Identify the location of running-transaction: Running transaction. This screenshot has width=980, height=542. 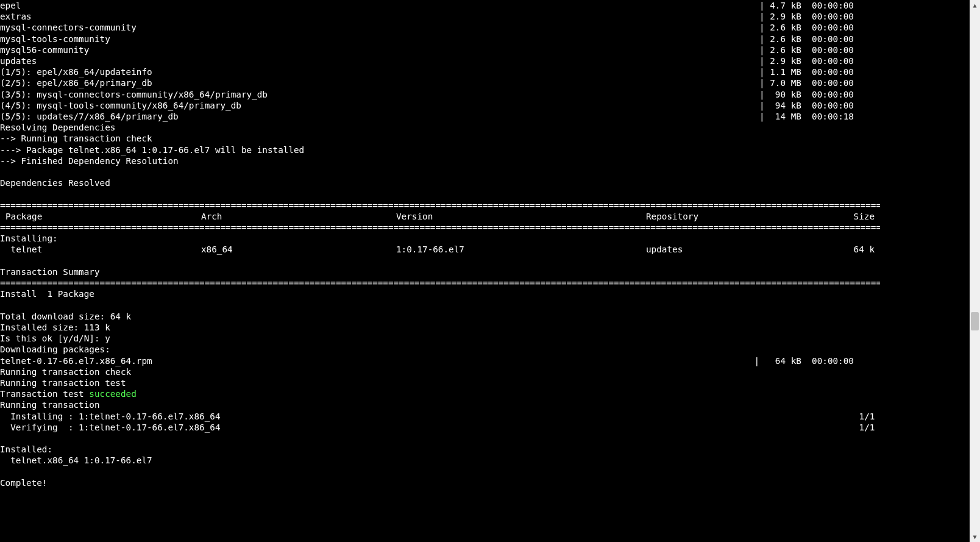
(441, 405).